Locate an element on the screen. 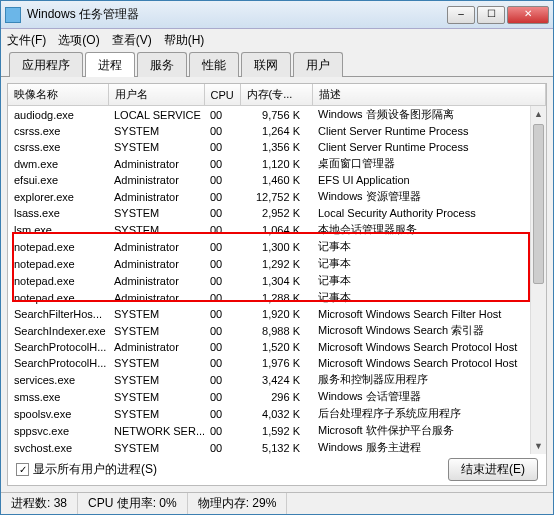 The image size is (554, 515). cell-img: lsm.exe is located at coordinates (58, 230).